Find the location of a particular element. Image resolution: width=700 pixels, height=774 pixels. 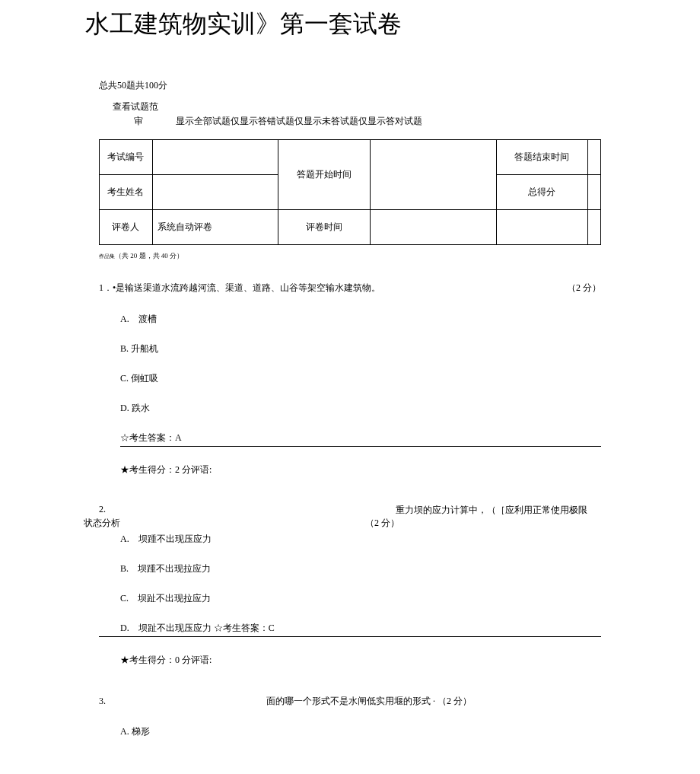

q1-option-b: B. 升船机 is located at coordinates (361, 349).